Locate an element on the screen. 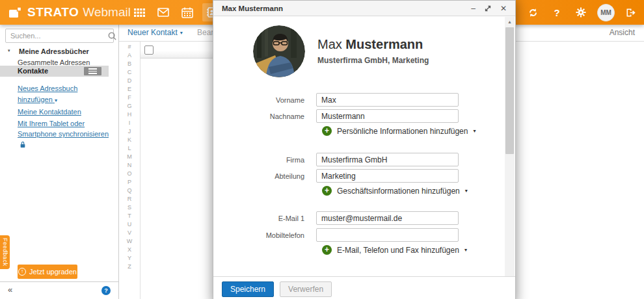  sidebar-item-contacts: Kontakte is located at coordinates (55, 72).